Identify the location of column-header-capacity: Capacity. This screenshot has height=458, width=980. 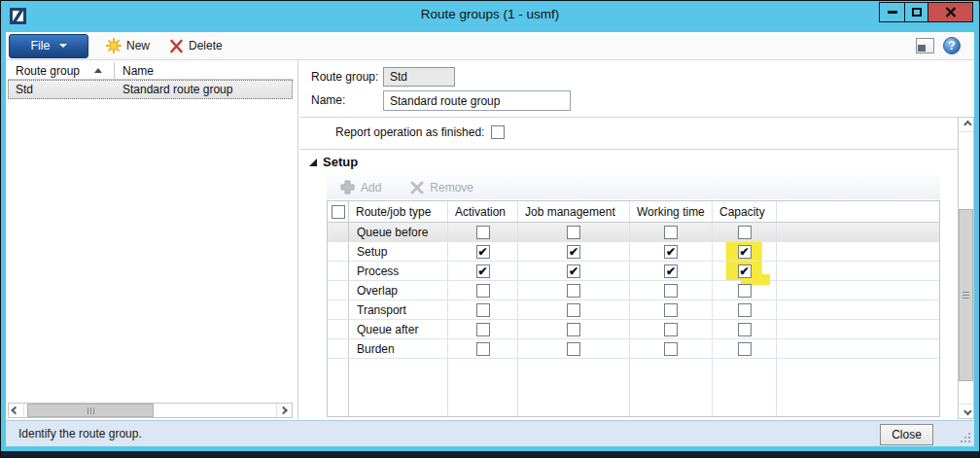
(745, 212).